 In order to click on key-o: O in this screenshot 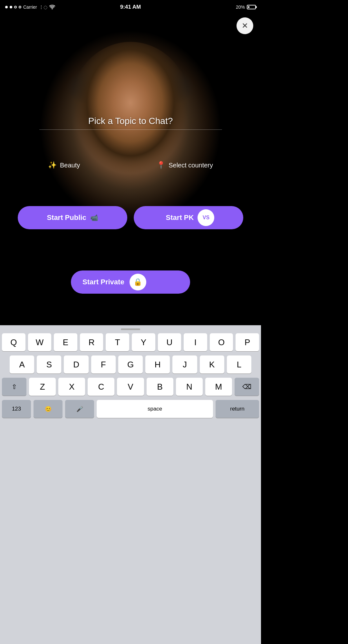, I will do `click(222, 342)`.